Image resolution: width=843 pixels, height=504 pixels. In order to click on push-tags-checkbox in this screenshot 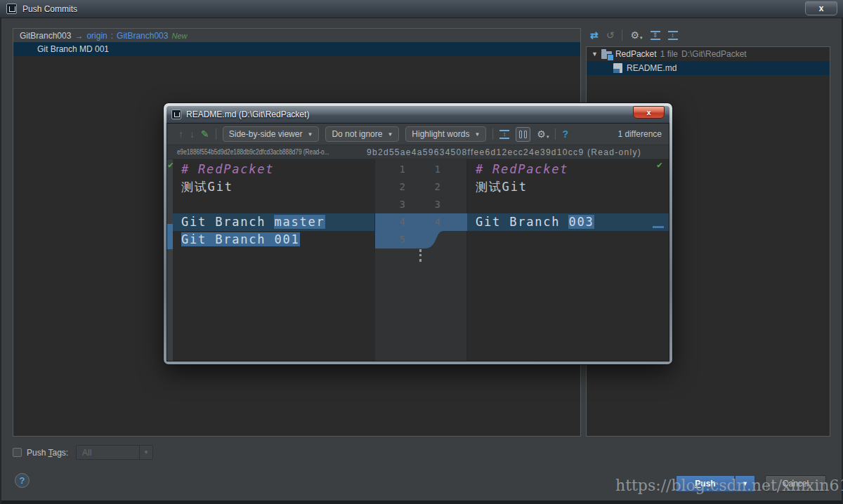, I will do `click(17, 452)`.